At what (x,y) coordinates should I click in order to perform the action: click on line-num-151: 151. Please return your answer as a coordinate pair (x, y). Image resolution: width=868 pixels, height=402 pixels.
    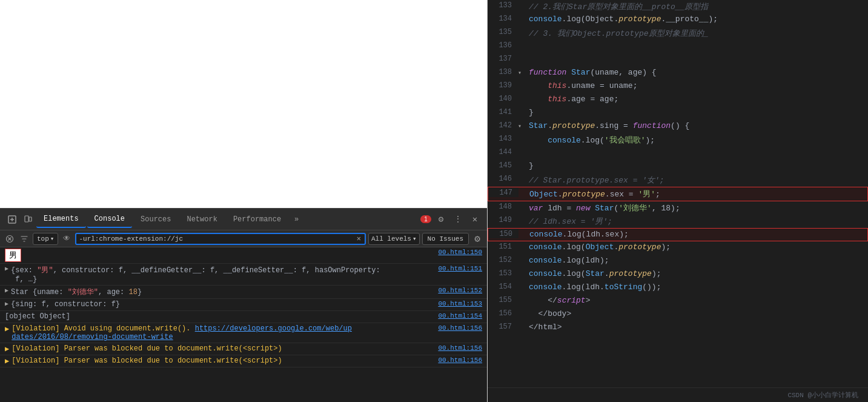
    Looking at the image, I should click on (503, 246).